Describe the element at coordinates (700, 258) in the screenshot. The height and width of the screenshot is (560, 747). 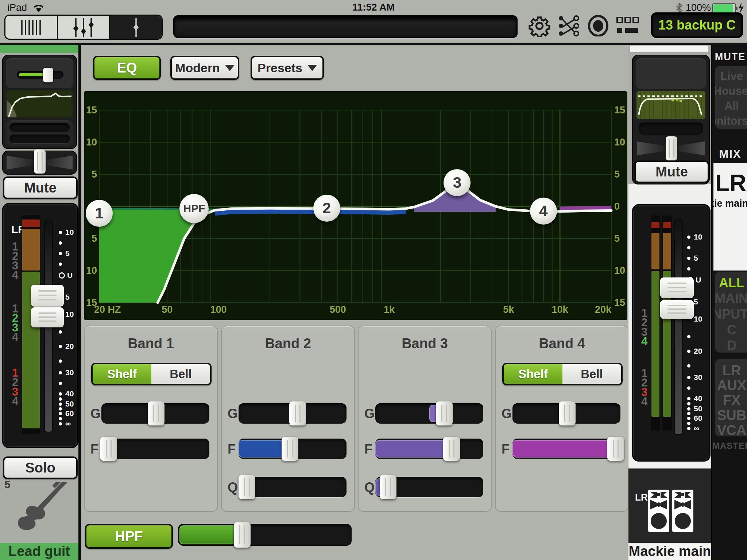
I see `fader-scale-mark: 5` at that location.